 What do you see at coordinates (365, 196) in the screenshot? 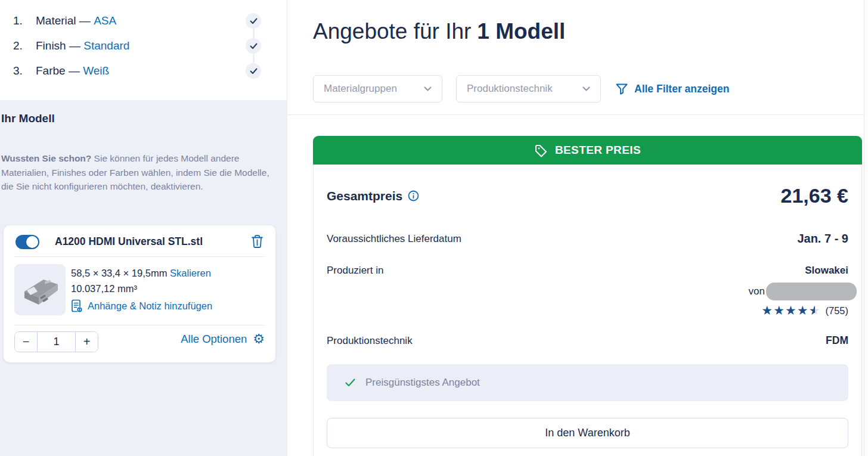
I see `total-price-label: Gesamtpreis` at bounding box center [365, 196].